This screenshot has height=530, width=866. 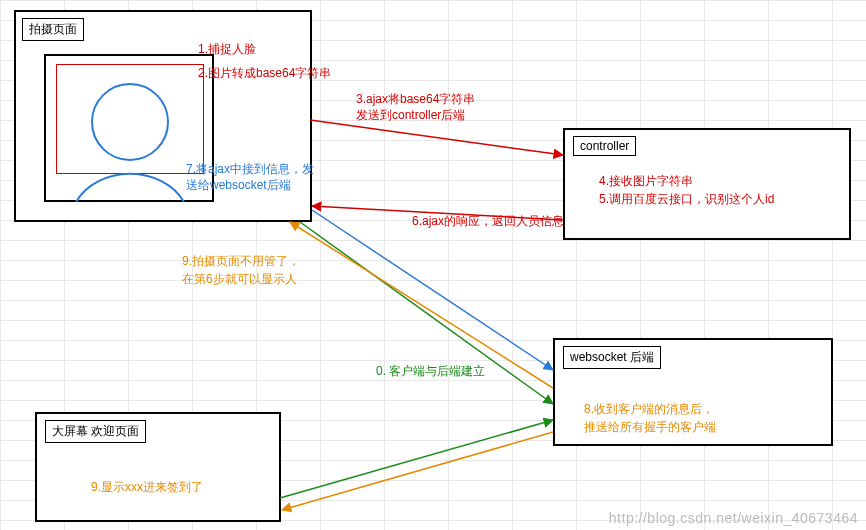 What do you see at coordinates (436, 138) in the screenshot?
I see `arrow-step3` at bounding box center [436, 138].